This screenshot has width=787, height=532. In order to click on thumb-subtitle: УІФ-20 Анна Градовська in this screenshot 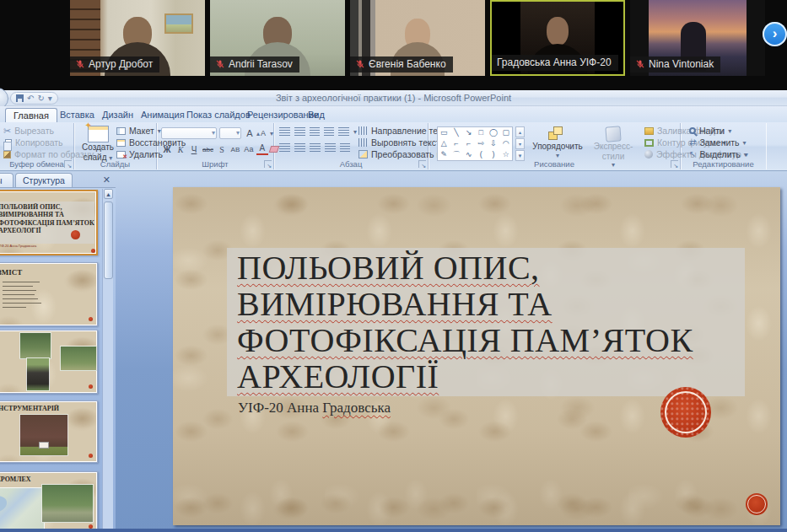, I will do `click(19, 246)`.